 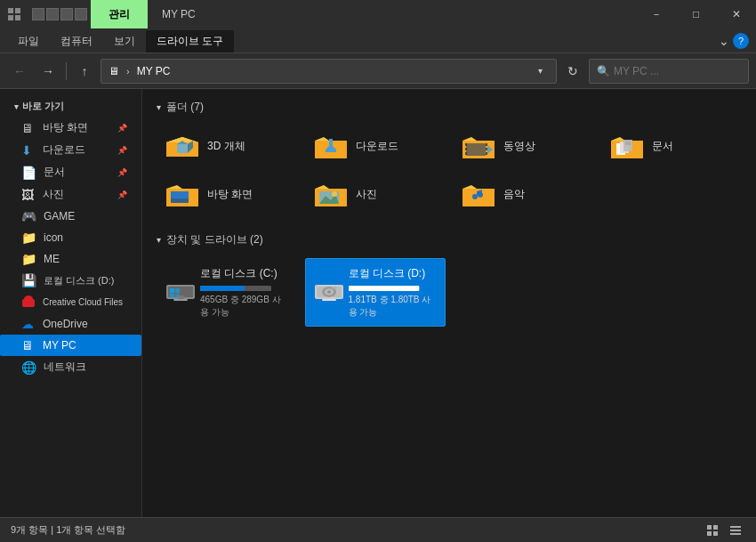 I want to click on sidebar-item-me-label: ME, so click(x=52, y=259).